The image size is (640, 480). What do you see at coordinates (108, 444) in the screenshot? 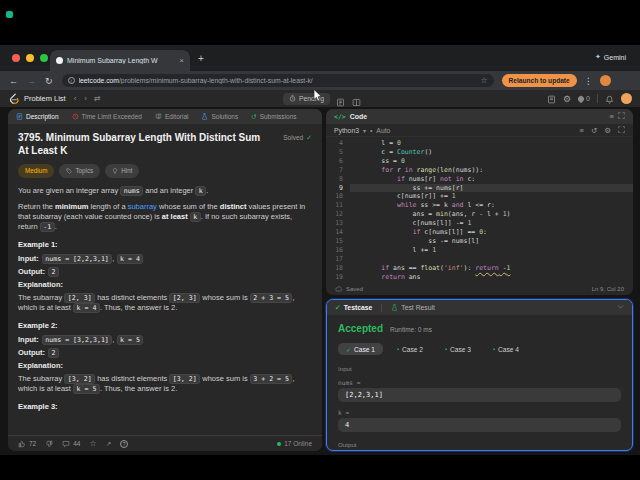
I see `share-icon: ↗` at bounding box center [108, 444].